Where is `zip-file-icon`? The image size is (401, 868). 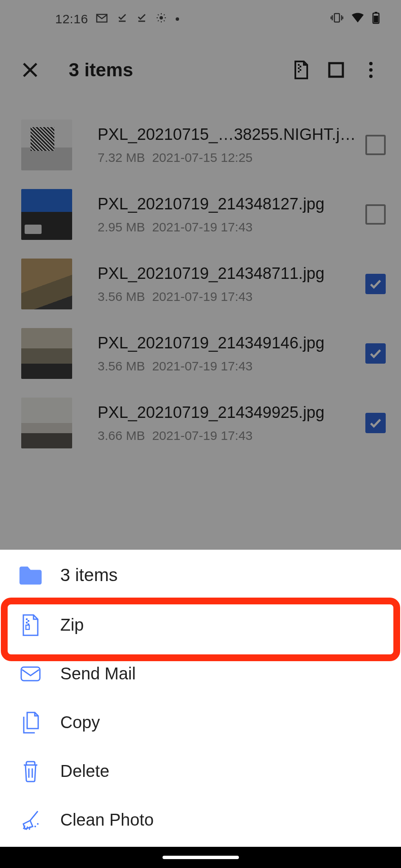
zip-file-icon is located at coordinates (31, 625).